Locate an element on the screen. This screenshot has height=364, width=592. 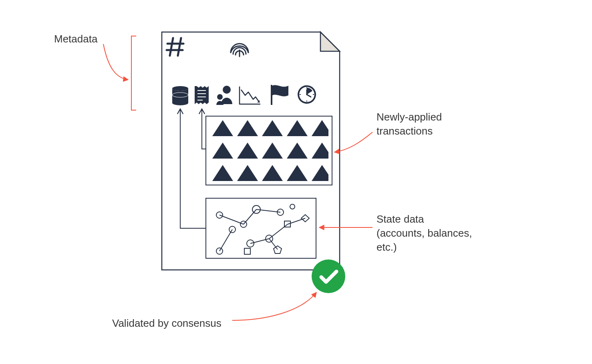
transactions-box is located at coordinates (269, 151).